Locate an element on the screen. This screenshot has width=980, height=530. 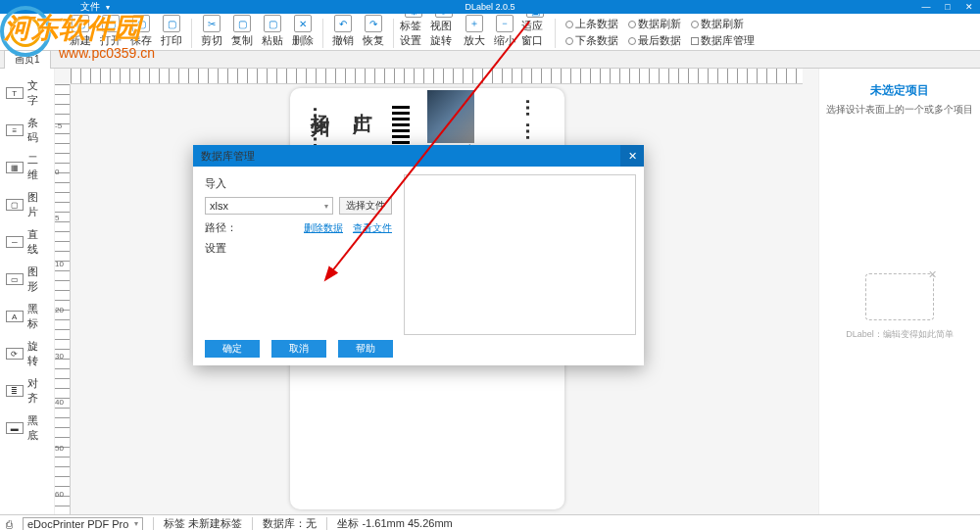
printer-icon: ⎙ is located at coordinates (10, 524).